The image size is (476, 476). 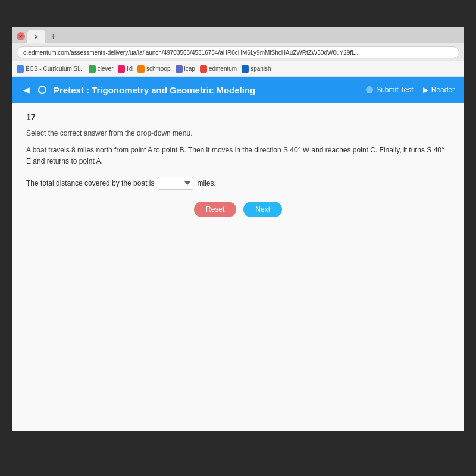 I want to click on bookmark-ecs: ECS - Curriculum Si..., so click(x=50, y=69).